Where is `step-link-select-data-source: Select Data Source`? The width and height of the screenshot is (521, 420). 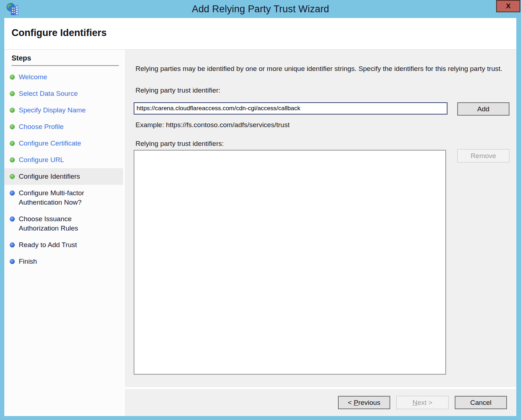
step-link-select-data-source: Select Data Source is located at coordinates (48, 94).